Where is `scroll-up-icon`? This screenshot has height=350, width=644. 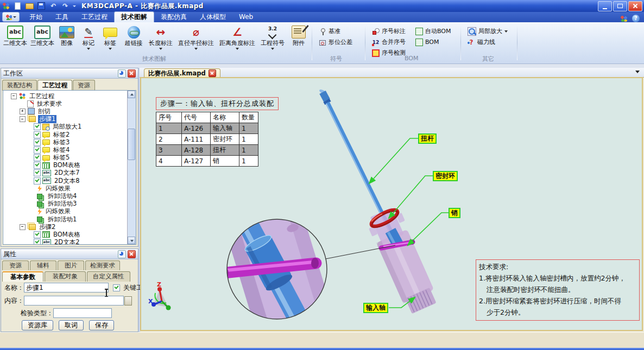 scroll-up-icon is located at coordinates (131, 94).